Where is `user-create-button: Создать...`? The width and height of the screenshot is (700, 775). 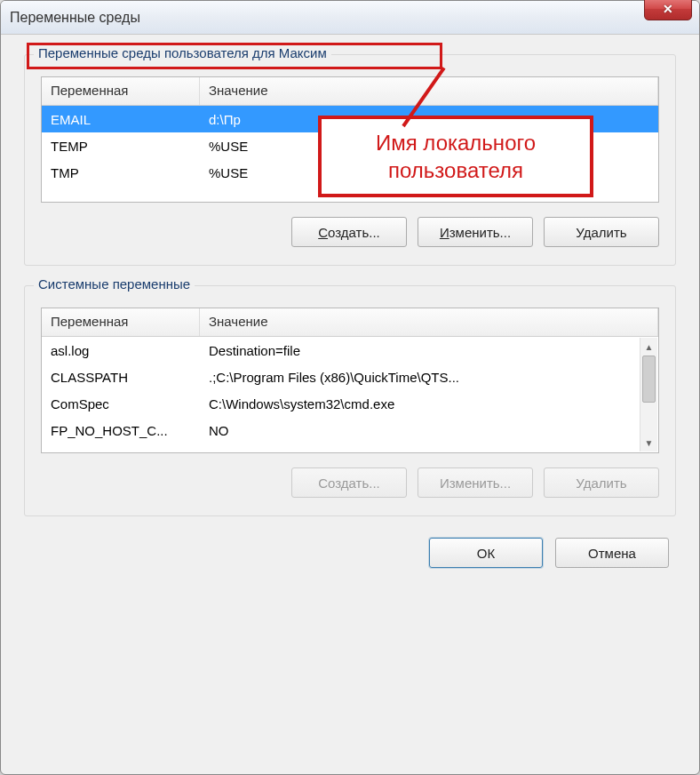 user-create-button: Создать... is located at coordinates (349, 232).